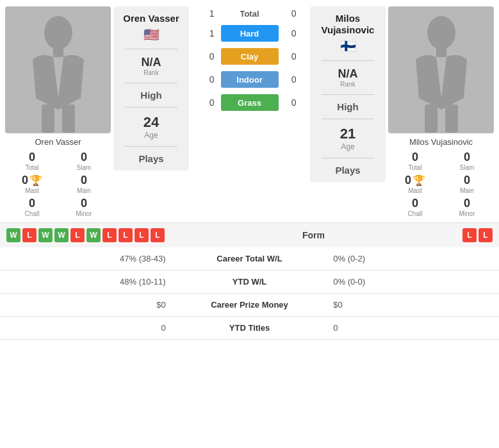 The image size is (499, 448). I want to click on right-trophy-icon: 🏆, so click(419, 181).